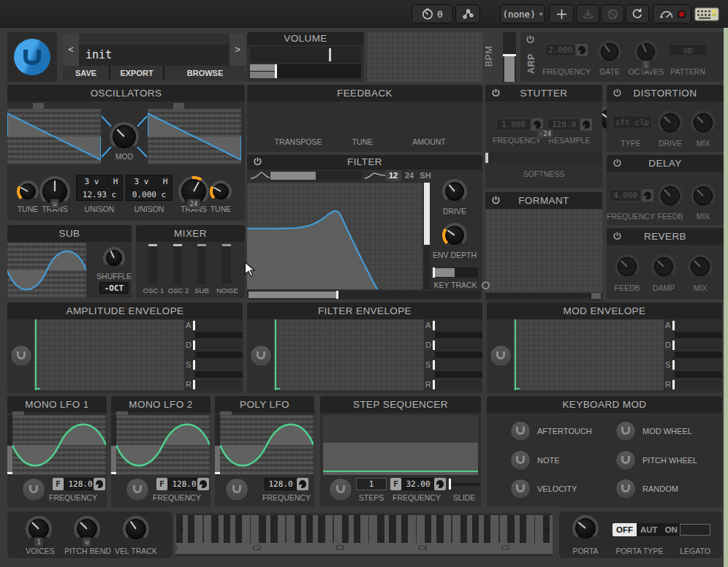 The height and width of the screenshot is (567, 728). I want to click on amp-env-mod-source, so click(21, 356).